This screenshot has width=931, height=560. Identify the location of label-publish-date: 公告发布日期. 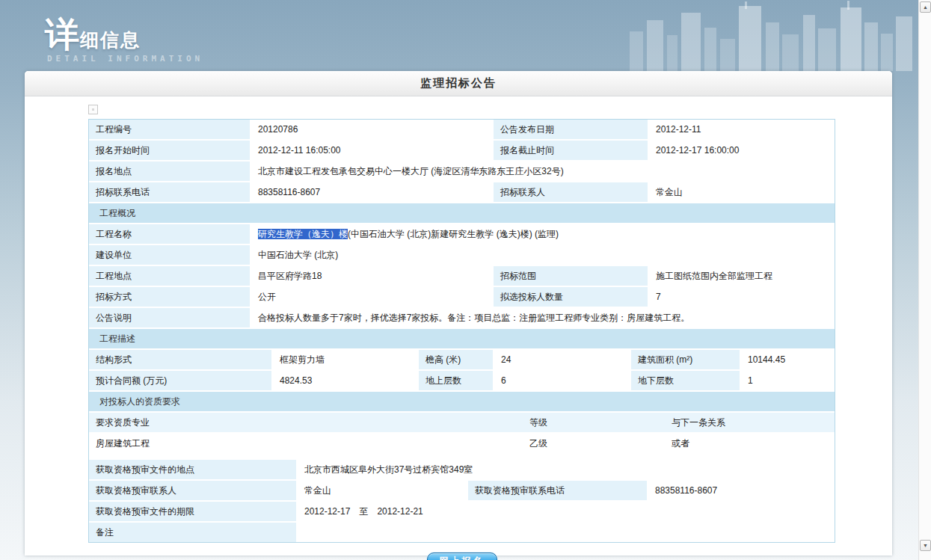
(571, 129).